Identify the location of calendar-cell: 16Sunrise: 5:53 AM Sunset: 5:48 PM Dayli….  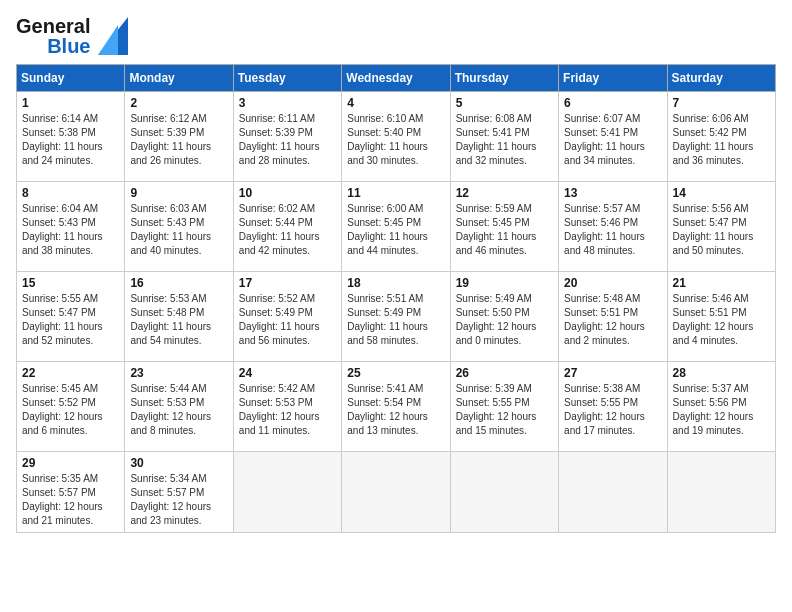
(179, 317).